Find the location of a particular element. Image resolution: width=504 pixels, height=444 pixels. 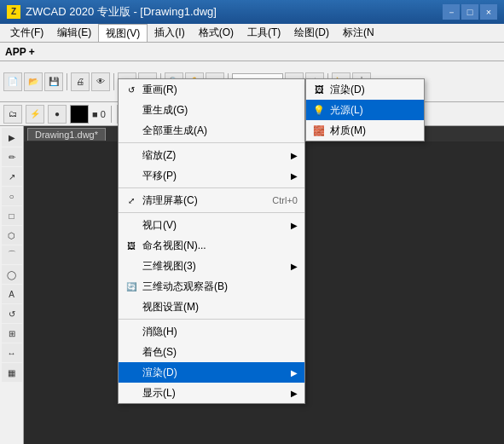

menu-edit: 编辑(E) is located at coordinates (74, 32).